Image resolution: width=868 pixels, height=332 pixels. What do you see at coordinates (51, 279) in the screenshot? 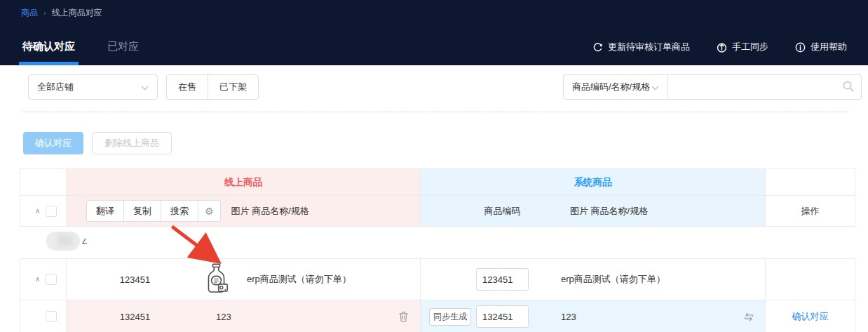
I see `row1-checkbox` at bounding box center [51, 279].